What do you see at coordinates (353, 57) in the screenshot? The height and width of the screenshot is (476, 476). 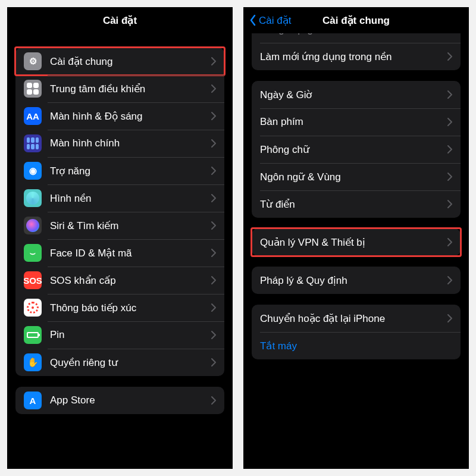 I see `row-label: Làm mới ứng dụng trong nền` at bounding box center [353, 57].